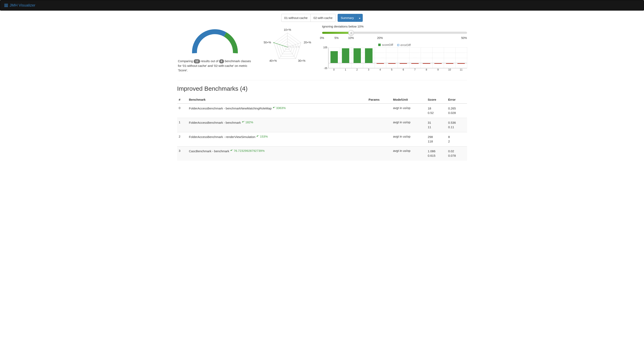  What do you see at coordinates (302, 61) in the screenshot?
I see `svg-text: 30+%` at bounding box center [302, 61].